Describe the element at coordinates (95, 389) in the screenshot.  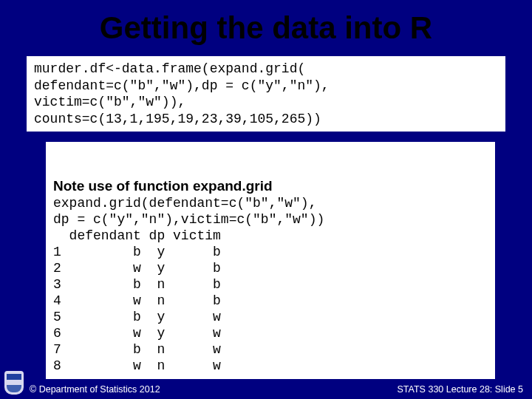
I see `copyright-text: © Department of Statistics 2012` at that location.